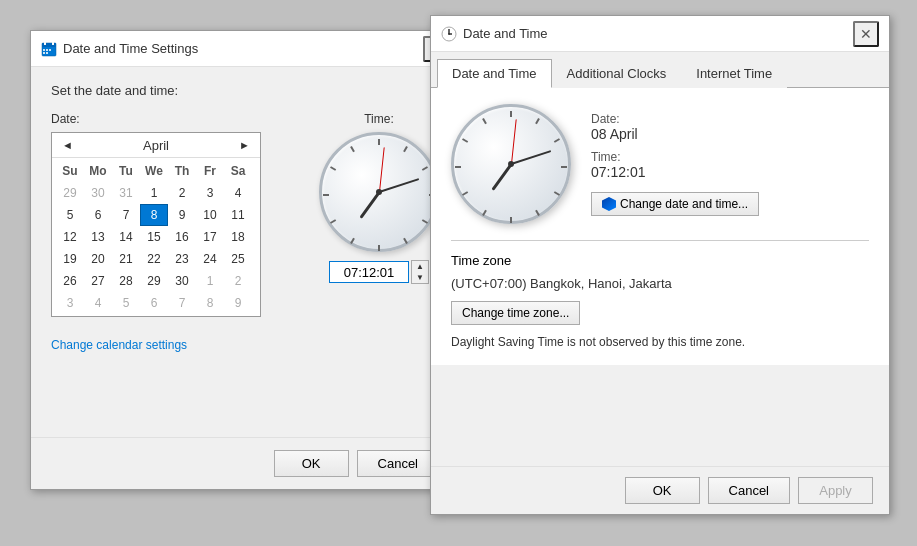 The width and height of the screenshot is (917, 546). I want to click on close-button-2: ✕, so click(866, 34).